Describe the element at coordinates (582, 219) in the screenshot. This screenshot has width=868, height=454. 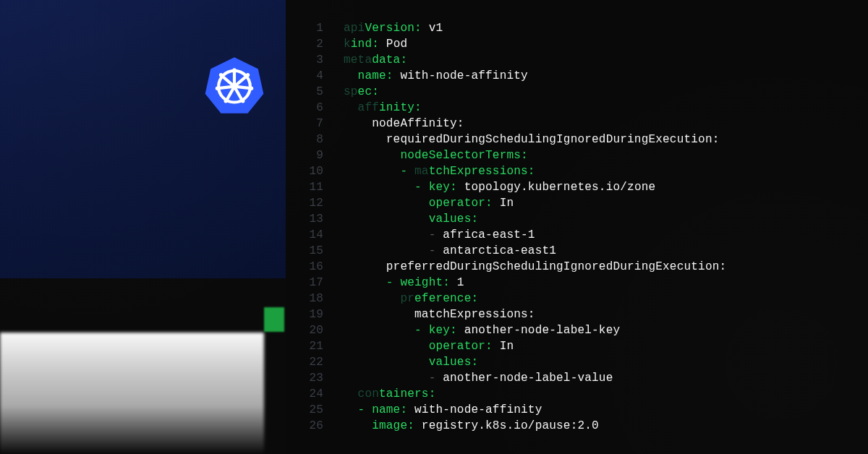
I see `code-line: 13 values:` at that location.